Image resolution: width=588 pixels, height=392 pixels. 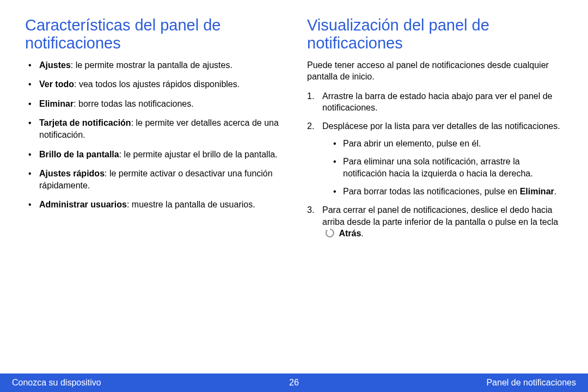 What do you see at coordinates (431, 192) in the screenshot?
I see `sub-text-pre: Para borrar todas las notificaciones, pu…` at bounding box center [431, 192].